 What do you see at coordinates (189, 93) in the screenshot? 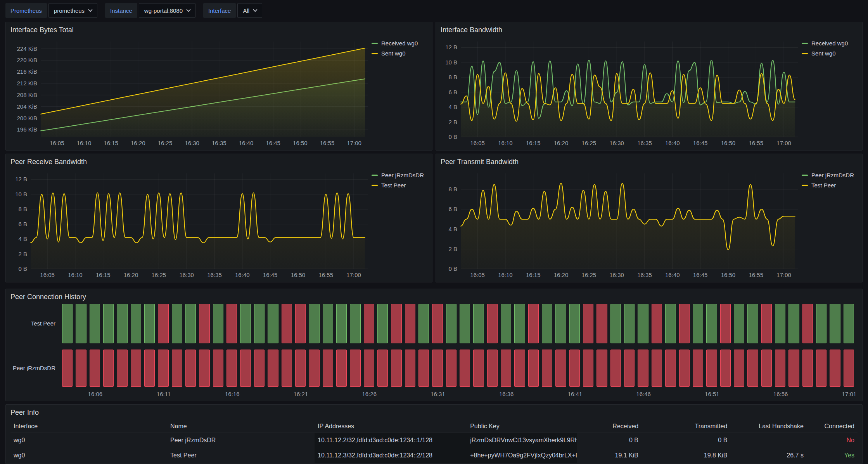
I see `chart-svg: 224 KiB220 KiB216 KiB212 KiB208 KiB204 K…` at bounding box center [189, 93].